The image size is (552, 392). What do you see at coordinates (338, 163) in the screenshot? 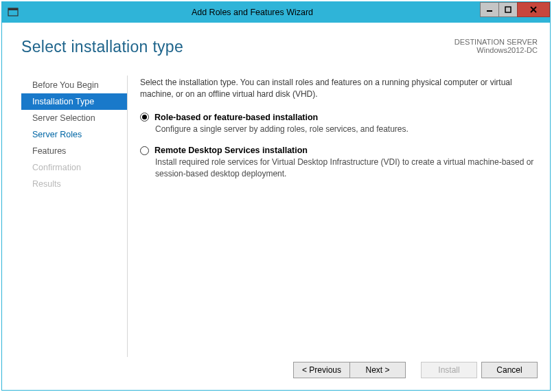
I see `option-remote-desktop: Remote Desktop Services installation Ins…` at bounding box center [338, 163].